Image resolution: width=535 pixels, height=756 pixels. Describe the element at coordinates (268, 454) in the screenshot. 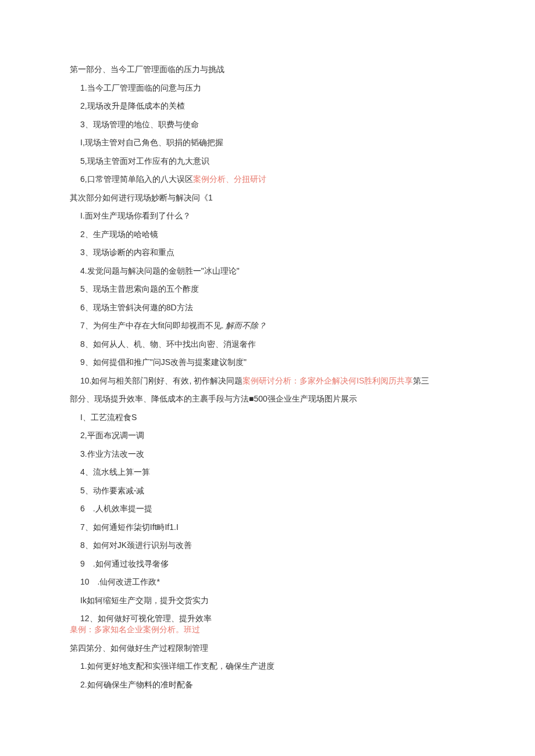

I see `section3-item: 3.作业方法改一改` at that location.